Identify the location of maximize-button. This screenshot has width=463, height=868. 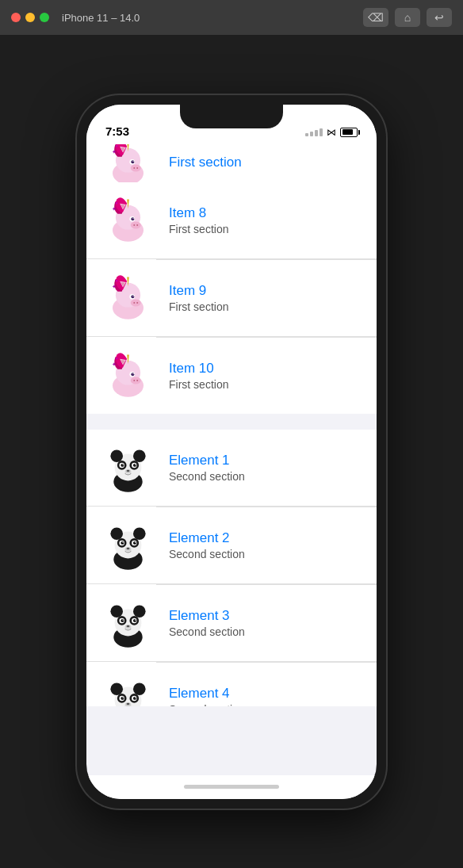
(44, 17).